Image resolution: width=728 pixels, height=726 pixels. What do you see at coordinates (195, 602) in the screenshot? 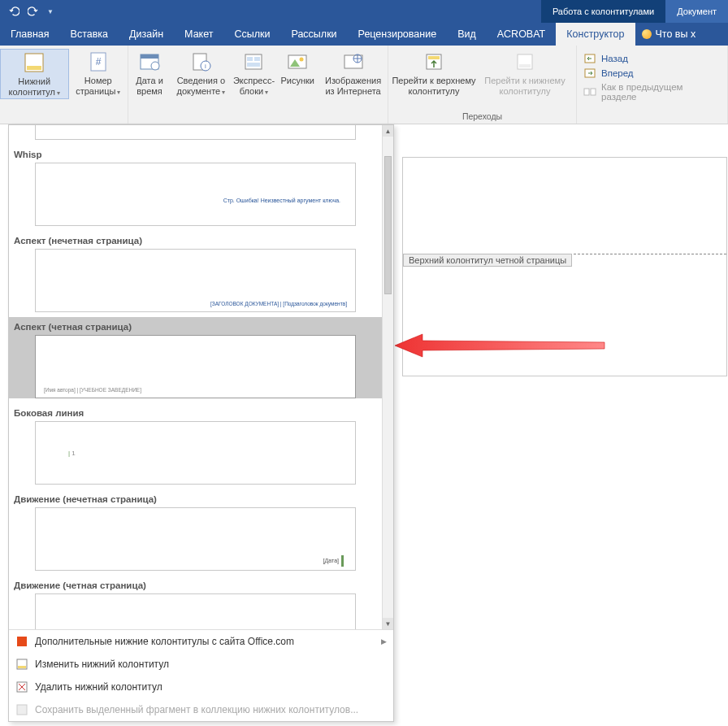
I see `gallery-item: Движение (четная страница)[Дата]` at bounding box center [195, 602].